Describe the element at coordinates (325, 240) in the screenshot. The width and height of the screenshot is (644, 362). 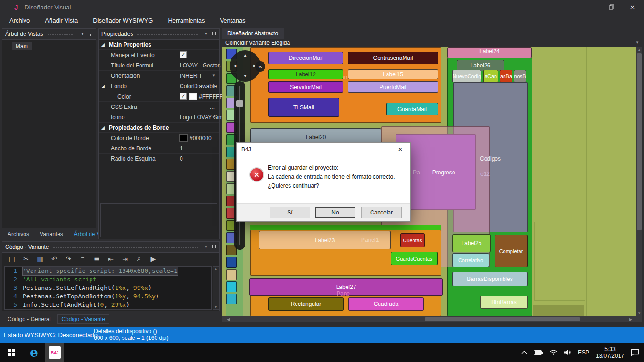
I see `widget-label23: Label23` at that location.